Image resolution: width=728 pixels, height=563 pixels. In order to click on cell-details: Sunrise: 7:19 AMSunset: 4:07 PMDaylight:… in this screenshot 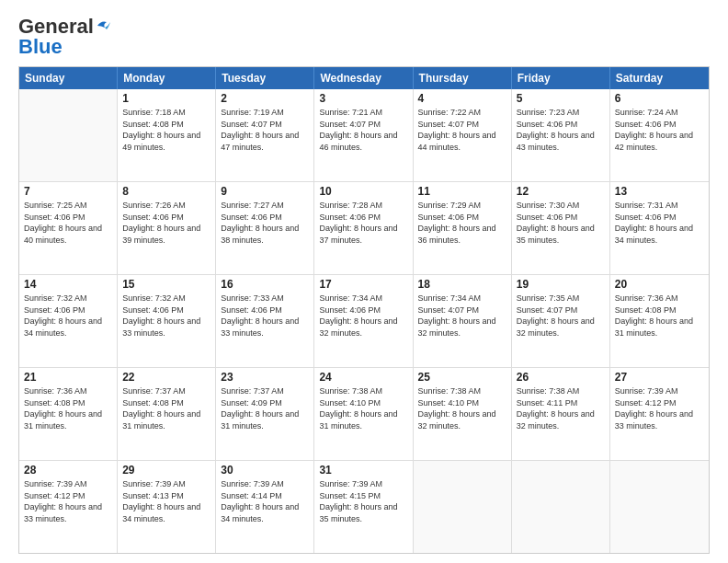, I will do `click(265, 130)`.